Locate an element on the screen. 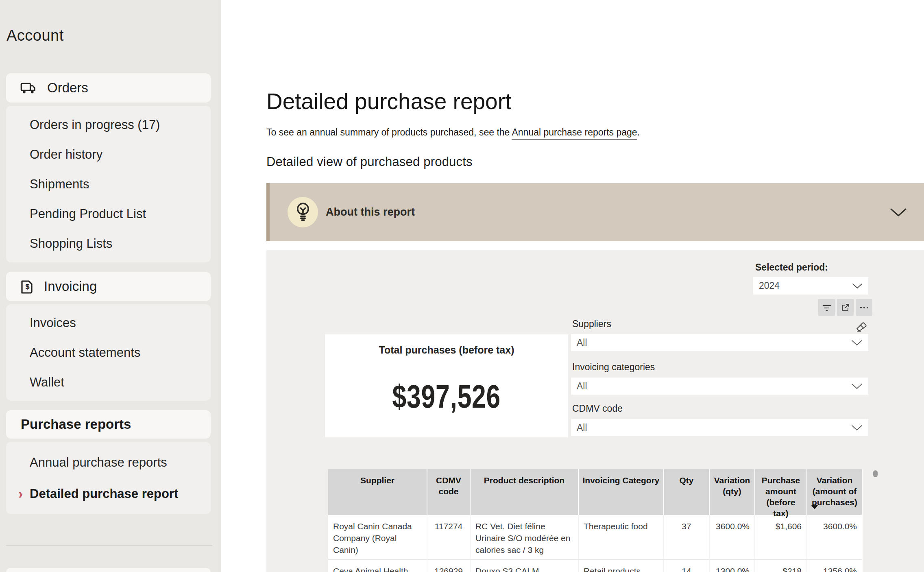 This screenshot has height=572, width=924. sidebar-title: Account is located at coordinates (35, 36).